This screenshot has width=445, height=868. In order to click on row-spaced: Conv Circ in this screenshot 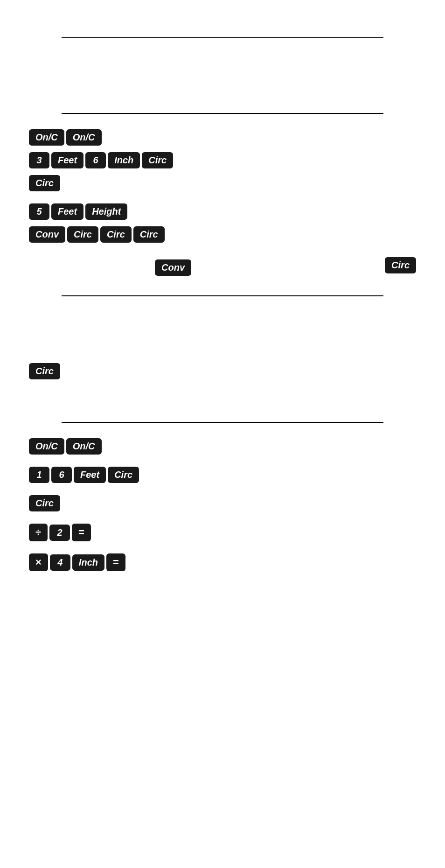, I will do `click(222, 272)`.